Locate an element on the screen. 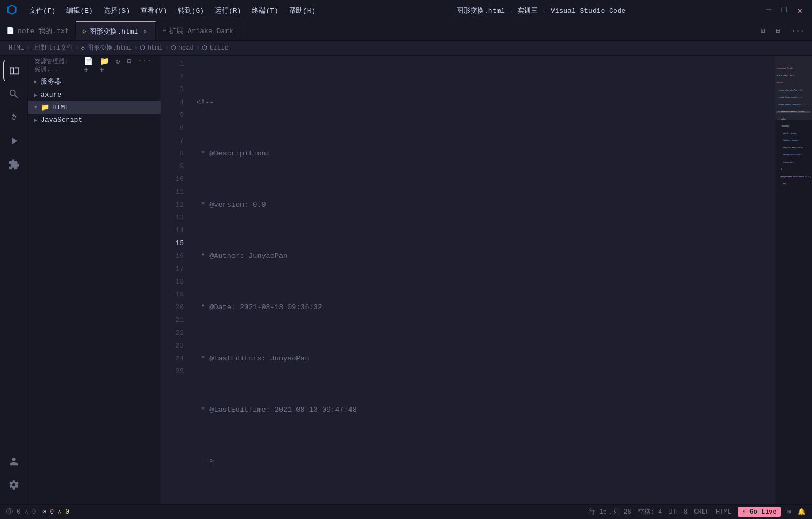 This screenshot has width=812, height=519. more-actions-button: ··· is located at coordinates (798, 31).